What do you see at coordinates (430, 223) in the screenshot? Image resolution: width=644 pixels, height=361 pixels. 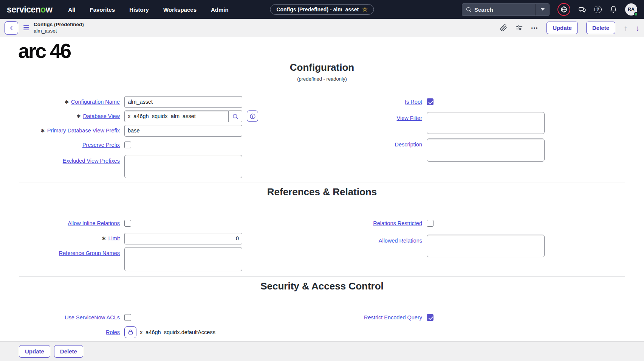 I see `relations-restricted-checkbox` at bounding box center [430, 223].